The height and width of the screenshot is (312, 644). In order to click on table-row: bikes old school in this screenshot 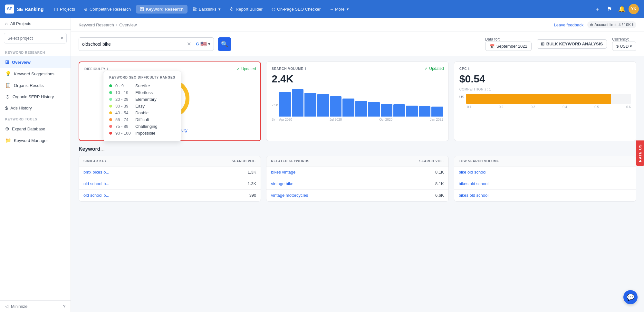, I will do `click(545, 184)`.